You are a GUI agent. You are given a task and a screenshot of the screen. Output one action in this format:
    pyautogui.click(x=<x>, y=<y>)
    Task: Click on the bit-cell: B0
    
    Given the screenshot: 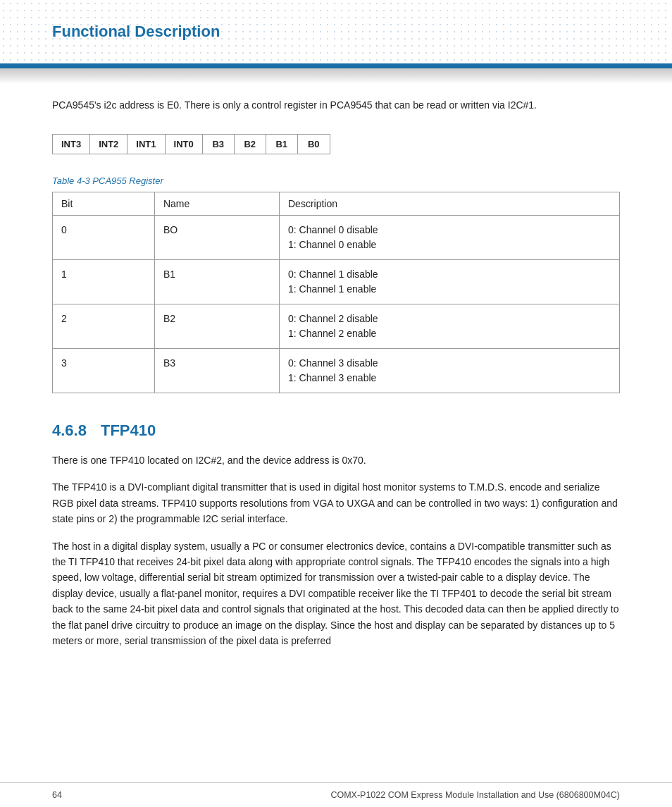 What is the action you would take?
    pyautogui.click(x=314, y=144)
    